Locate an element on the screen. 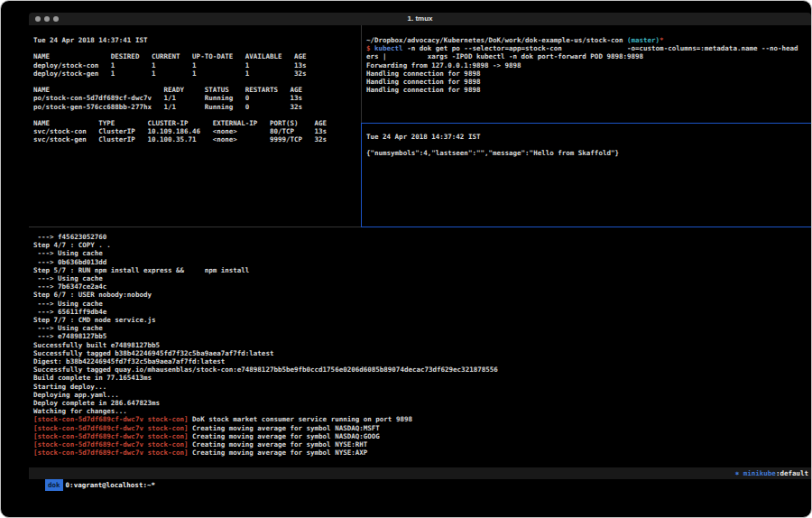 The height and width of the screenshot is (518, 812). terminal-line: Successfully tagged quay.io/mhausenblas/… is located at coordinates (421, 370).